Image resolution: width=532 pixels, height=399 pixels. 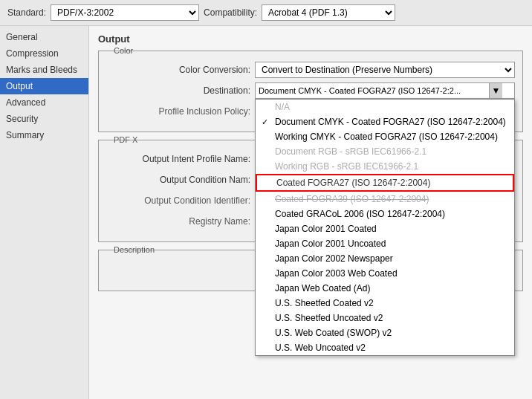 What do you see at coordinates (496, 91) in the screenshot?
I see `destination-dropdown-arrow: ▼` at bounding box center [496, 91].